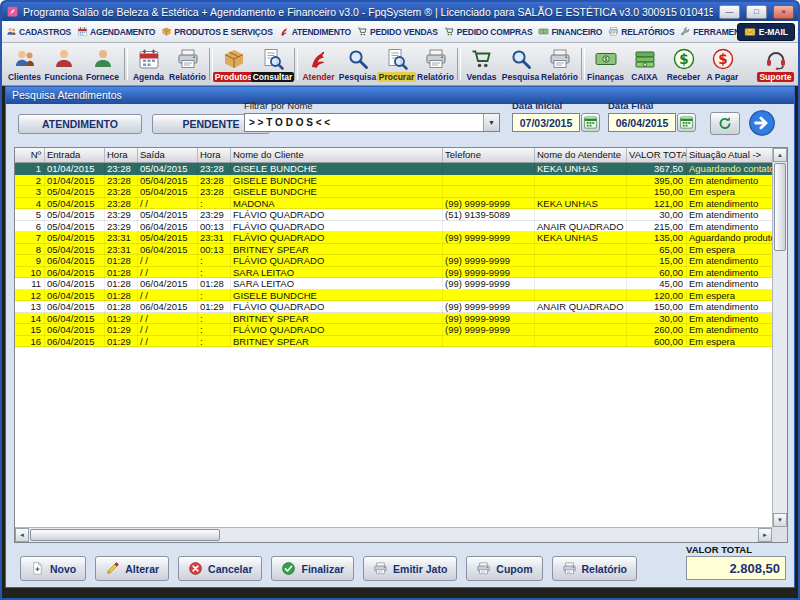  Describe the element at coordinates (132, 568) in the screenshot. I see `footer-button: Alterar` at that location.